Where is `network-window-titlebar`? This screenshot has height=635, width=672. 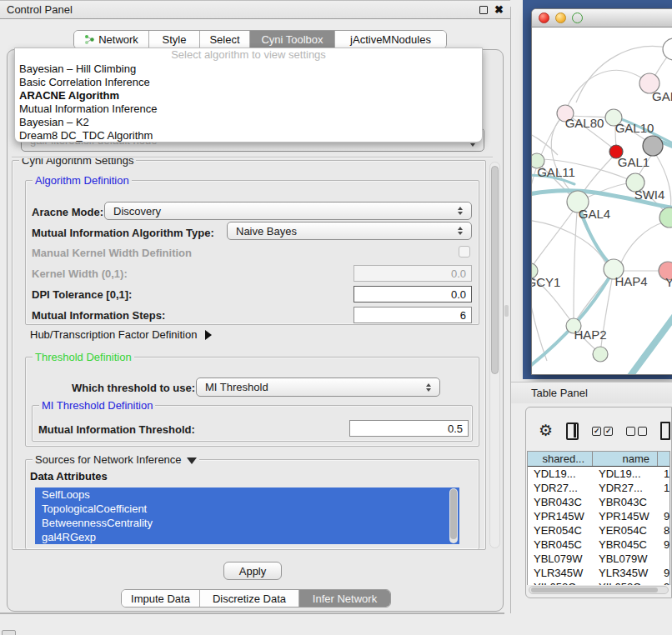
network-window-titlebar is located at coordinates (602, 18).